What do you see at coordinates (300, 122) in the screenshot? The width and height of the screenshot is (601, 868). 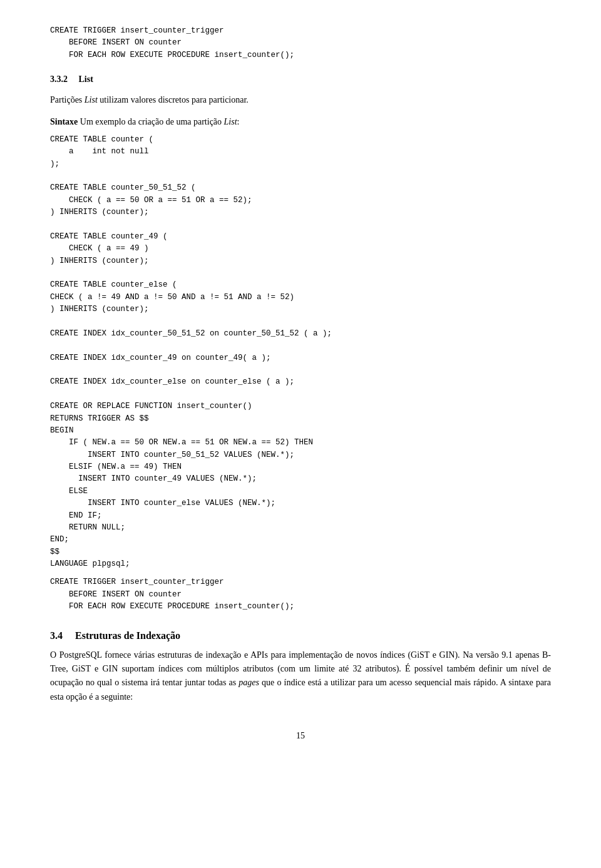 I see `sintaxe-description: Sintaxe Um exemplo da criação de uma par…` at bounding box center [300, 122].